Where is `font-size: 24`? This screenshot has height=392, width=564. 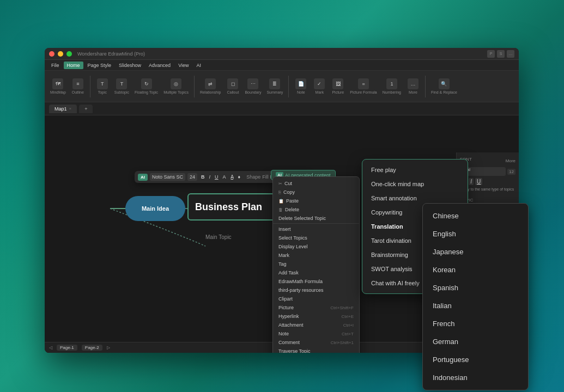
font-size: 24 is located at coordinates (192, 177).